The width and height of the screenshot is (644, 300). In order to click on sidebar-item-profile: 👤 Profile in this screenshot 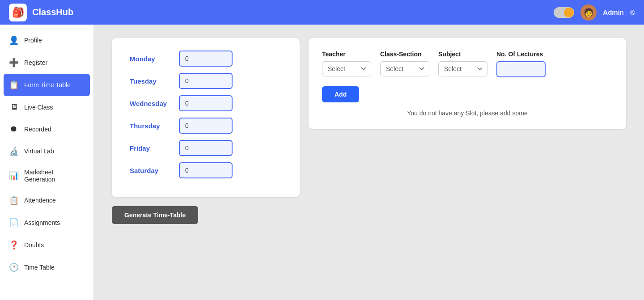, I will do `click(47, 40)`.